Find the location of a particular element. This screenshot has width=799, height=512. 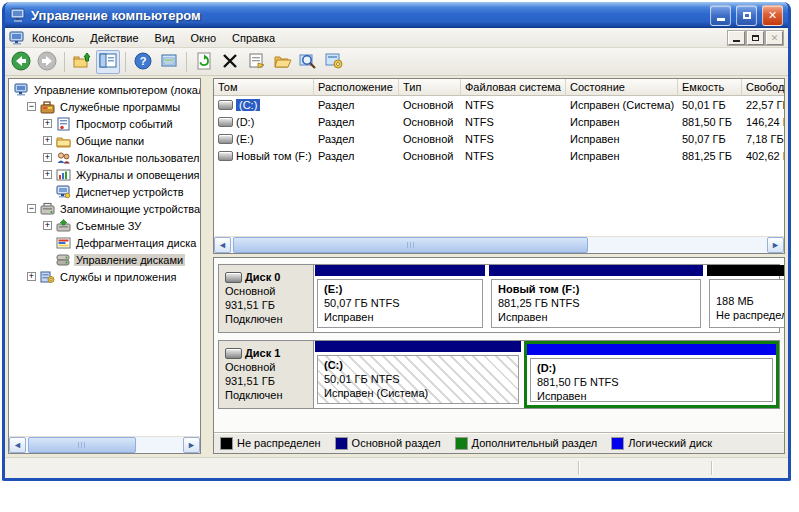

menu-window: Окно is located at coordinates (204, 38).